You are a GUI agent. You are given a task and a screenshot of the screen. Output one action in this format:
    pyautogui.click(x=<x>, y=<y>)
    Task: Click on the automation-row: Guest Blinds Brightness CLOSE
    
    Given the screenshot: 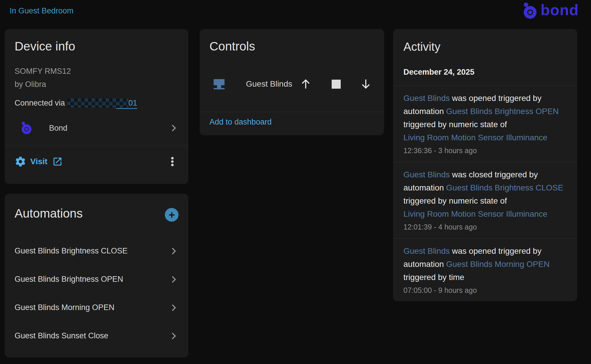 What is the action you would take?
    pyautogui.click(x=97, y=251)
    